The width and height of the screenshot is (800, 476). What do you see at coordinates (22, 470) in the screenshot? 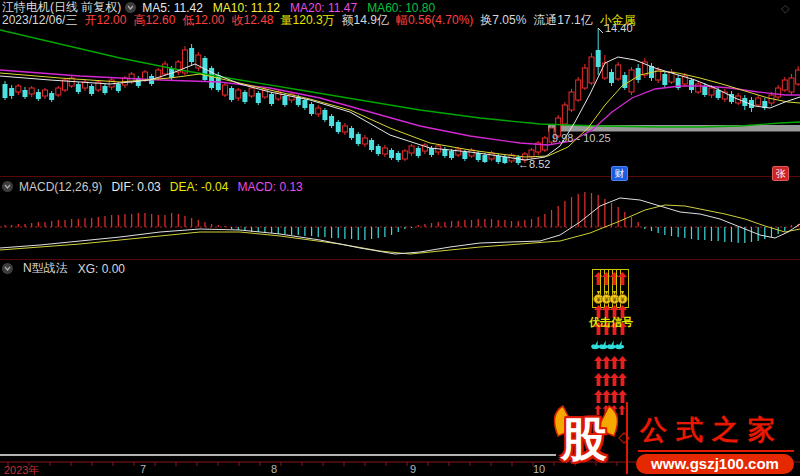
I see `axis-year-label: 2023年` at bounding box center [22, 470].